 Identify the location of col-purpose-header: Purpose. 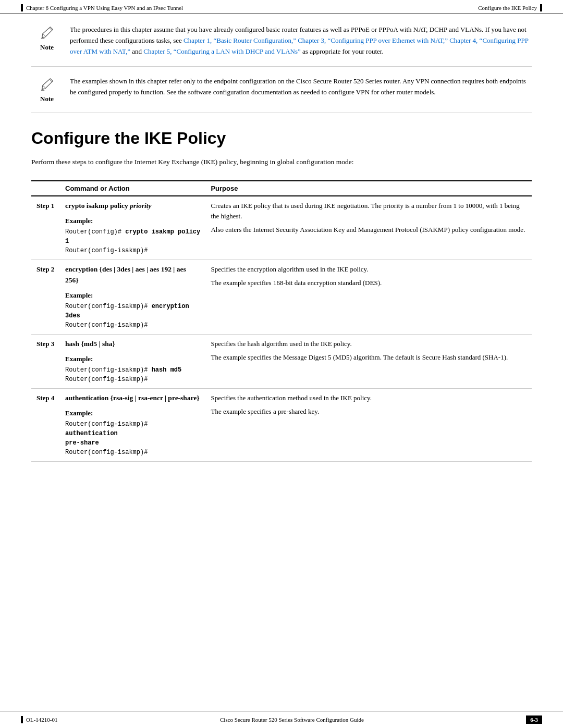
(369, 189).